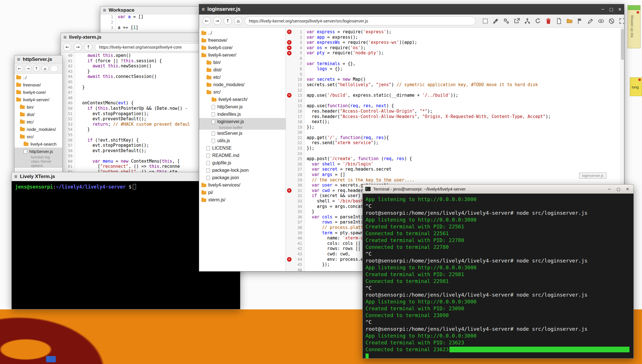 The width and height of the screenshot is (642, 364). I want to click on httpserver-titlebar: ≡ httpServer.js, so click(38, 59).